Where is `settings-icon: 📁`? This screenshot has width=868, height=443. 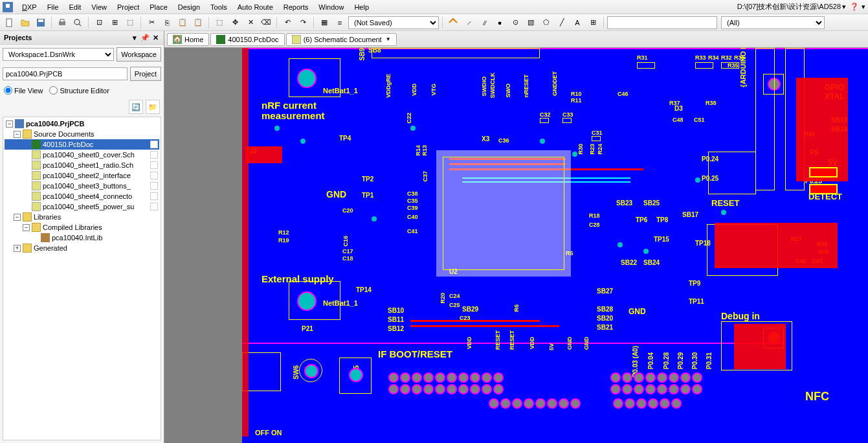
settings-icon: 📁 is located at coordinates (153, 107).